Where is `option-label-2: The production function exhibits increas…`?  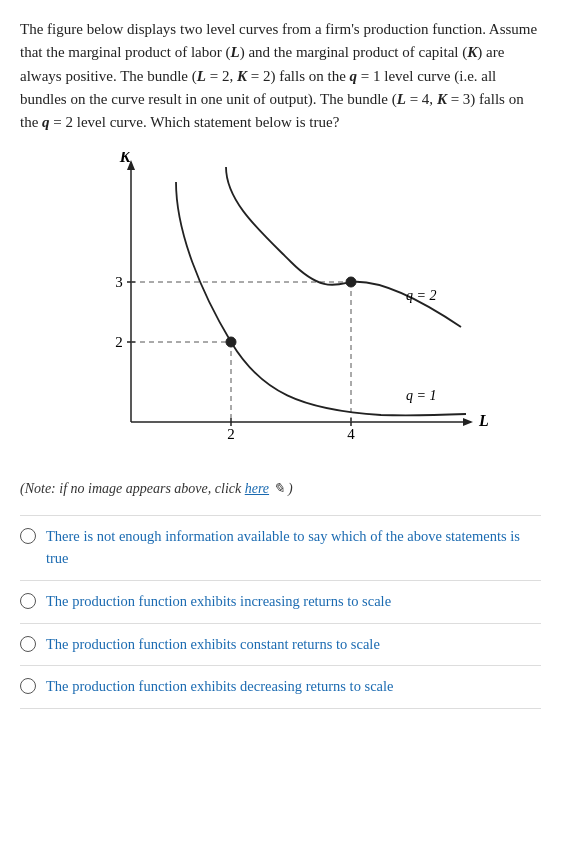 option-label-2: The production function exhibits increas… is located at coordinates (218, 602).